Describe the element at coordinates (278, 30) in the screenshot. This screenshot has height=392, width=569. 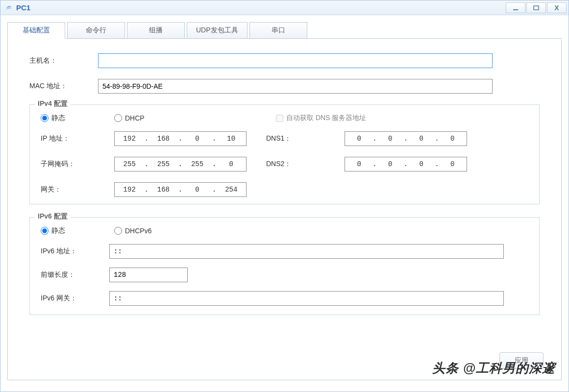
I see `tab-serial: 串口` at that location.